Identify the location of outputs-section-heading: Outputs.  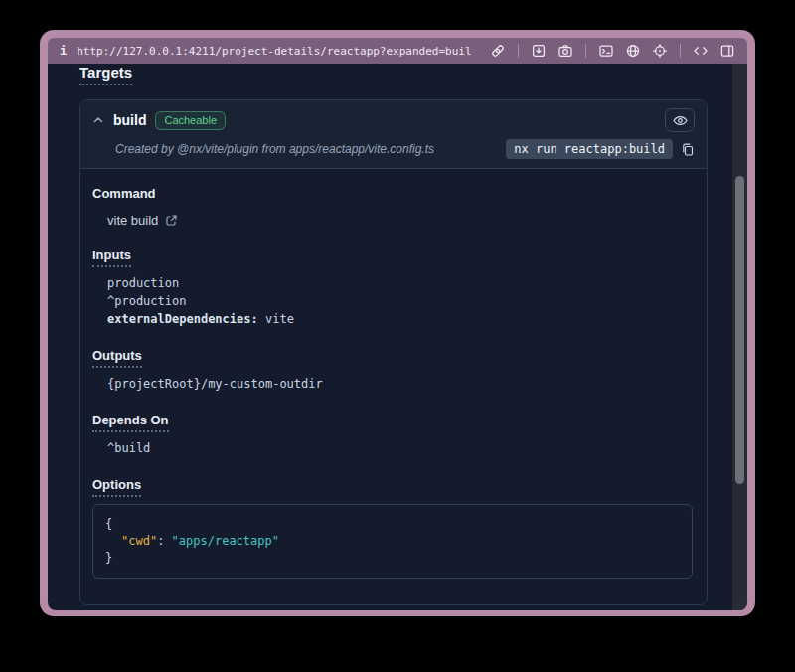
(393, 356).